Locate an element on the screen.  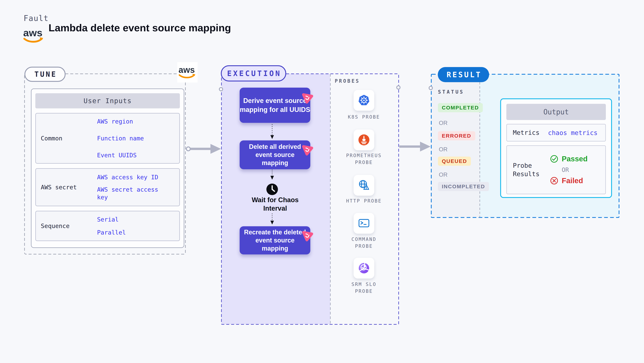
link-event-uuids: Event UUIDS is located at coordinates (130, 155).